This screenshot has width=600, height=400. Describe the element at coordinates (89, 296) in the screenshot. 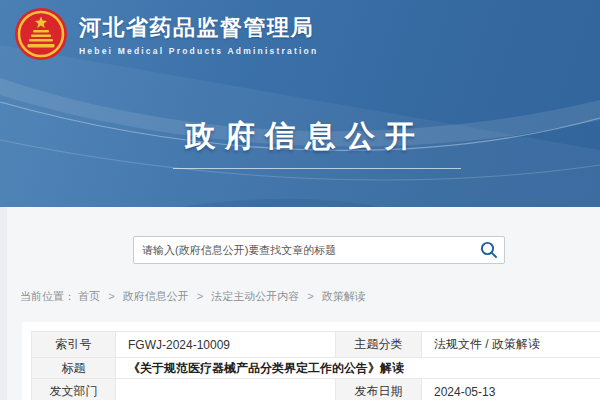

I see `breadcrumb-item-home: 首页` at that location.